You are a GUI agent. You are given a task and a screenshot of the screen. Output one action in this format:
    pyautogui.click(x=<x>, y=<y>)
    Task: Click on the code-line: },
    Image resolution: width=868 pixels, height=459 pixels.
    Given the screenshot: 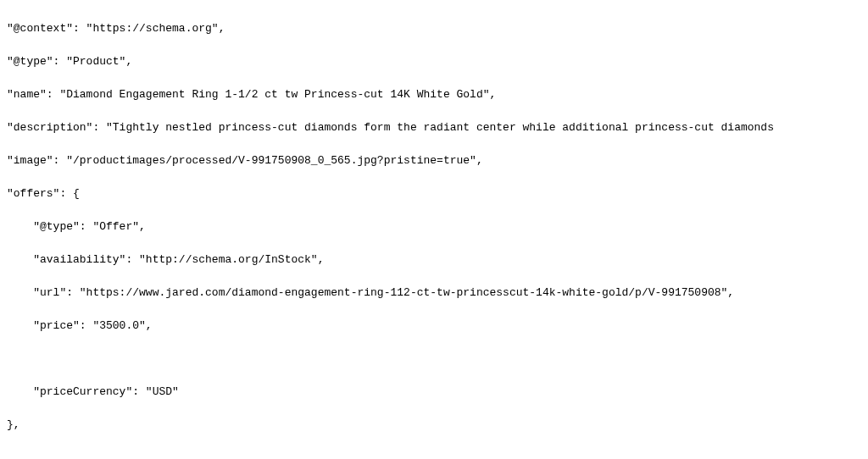 What is the action you would take?
    pyautogui.click(x=434, y=425)
    